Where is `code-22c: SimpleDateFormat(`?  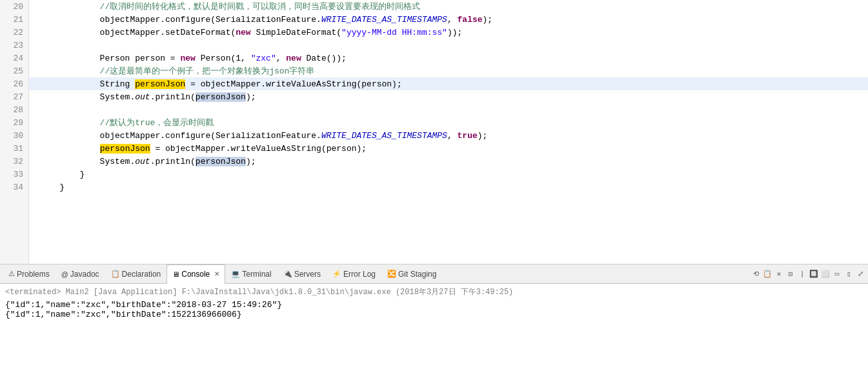 code-22c: SimpleDateFormat( is located at coordinates (296, 32).